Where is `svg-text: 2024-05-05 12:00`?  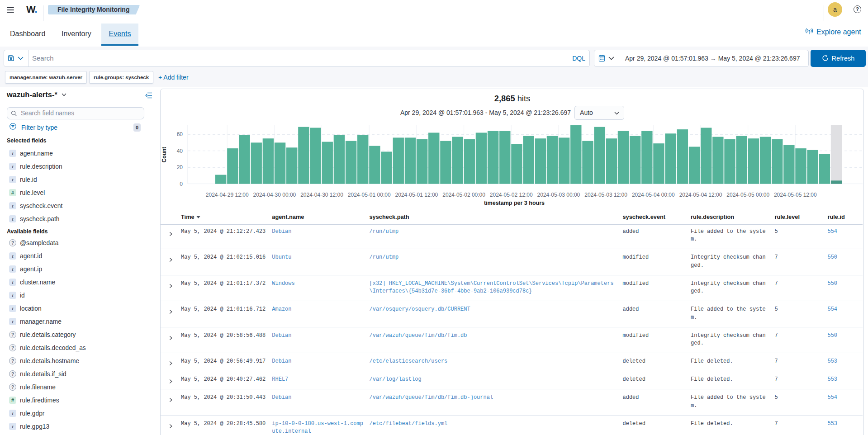
svg-text: 2024-05-05 12:00 is located at coordinates (795, 195).